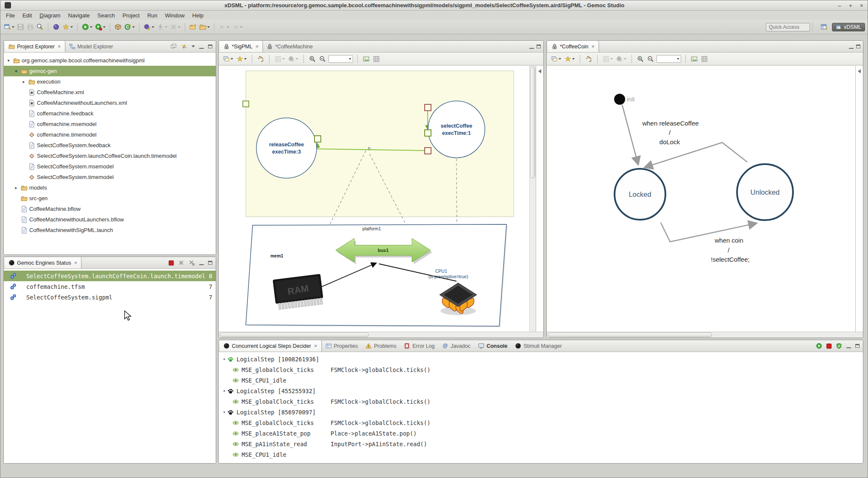 The height and width of the screenshot is (478, 868). What do you see at coordinates (573, 47) in the screenshot?
I see `tab-coffeecoin: *CoffeeCoin` at bounding box center [573, 47].